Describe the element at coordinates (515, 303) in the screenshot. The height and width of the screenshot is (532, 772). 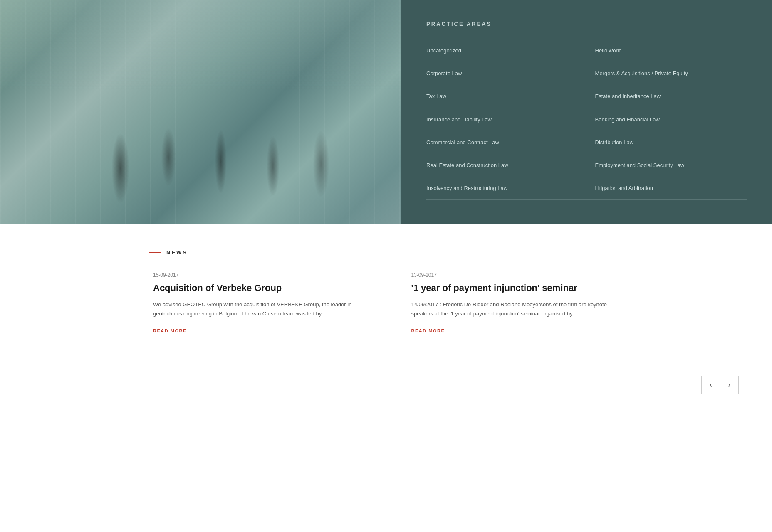
I see `news-item-2: 13-09-2017 '1 year of payment injunction…` at that location.